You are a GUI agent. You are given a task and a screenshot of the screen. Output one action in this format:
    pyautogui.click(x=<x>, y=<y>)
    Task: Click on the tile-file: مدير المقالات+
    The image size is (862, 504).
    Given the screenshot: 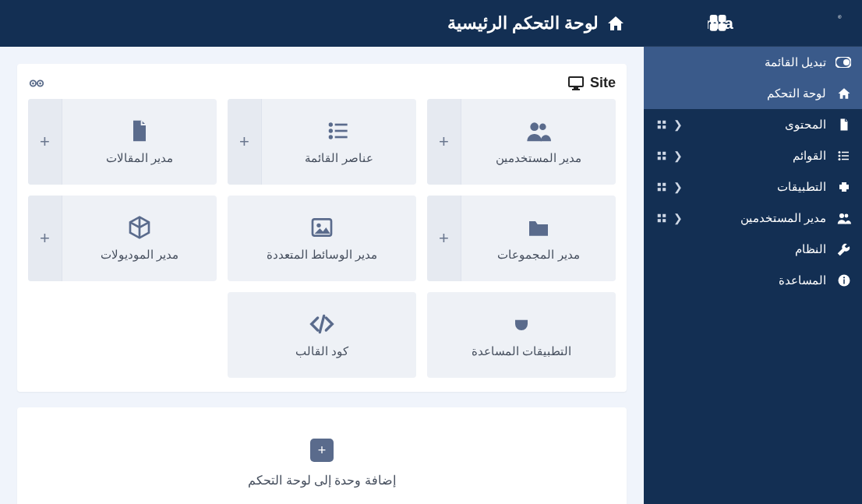 What is the action you would take?
    pyautogui.click(x=122, y=142)
    